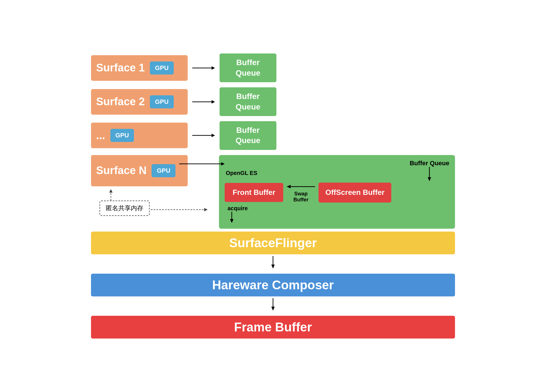 This screenshot has width=546, height=392. I want to click on dashed-up-arrow, so click(111, 195).